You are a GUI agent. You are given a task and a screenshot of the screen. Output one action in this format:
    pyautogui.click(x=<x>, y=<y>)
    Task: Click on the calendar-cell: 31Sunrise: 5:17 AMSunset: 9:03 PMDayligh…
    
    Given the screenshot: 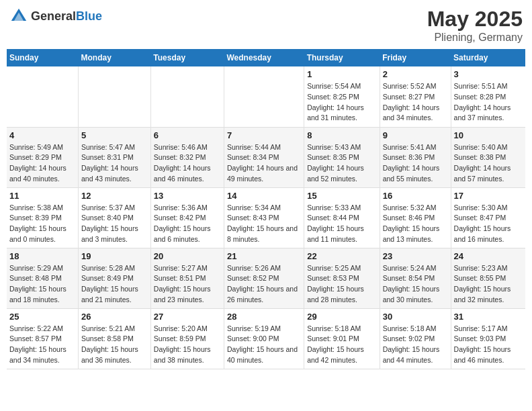 What is the action you would take?
    pyautogui.click(x=488, y=338)
    